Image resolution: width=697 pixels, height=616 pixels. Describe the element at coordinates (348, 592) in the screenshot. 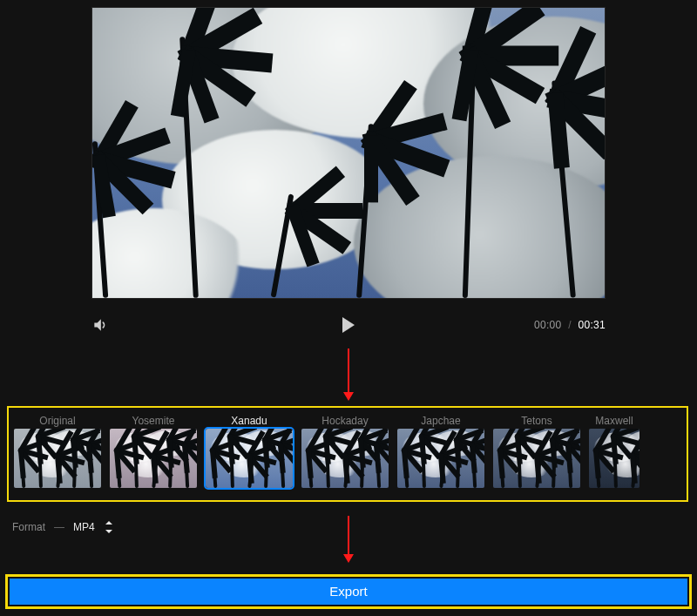

I see `export-button: Export` at that location.